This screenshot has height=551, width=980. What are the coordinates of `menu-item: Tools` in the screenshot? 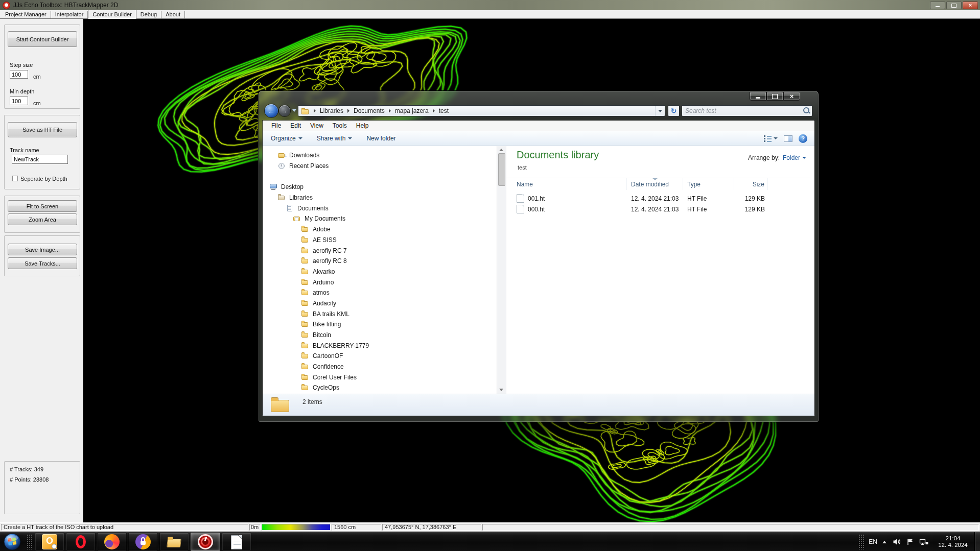 It's located at (340, 126).